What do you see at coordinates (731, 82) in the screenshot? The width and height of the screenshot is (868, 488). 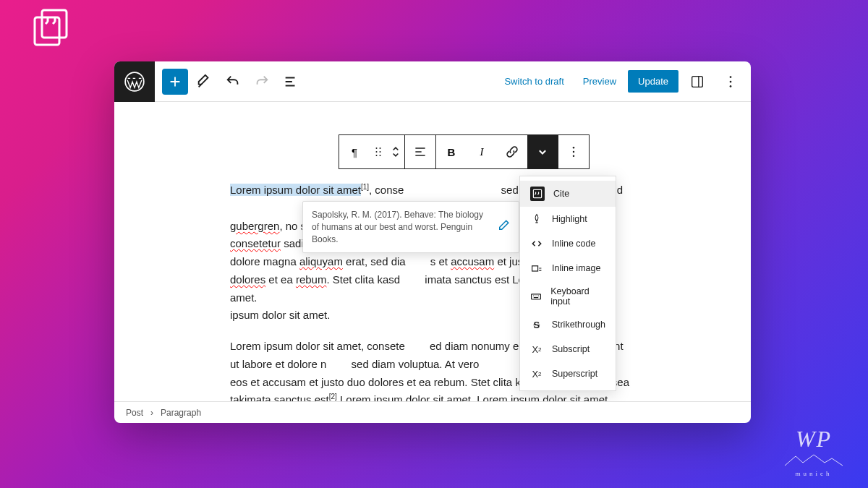 I see `options-menu-button` at bounding box center [731, 82].